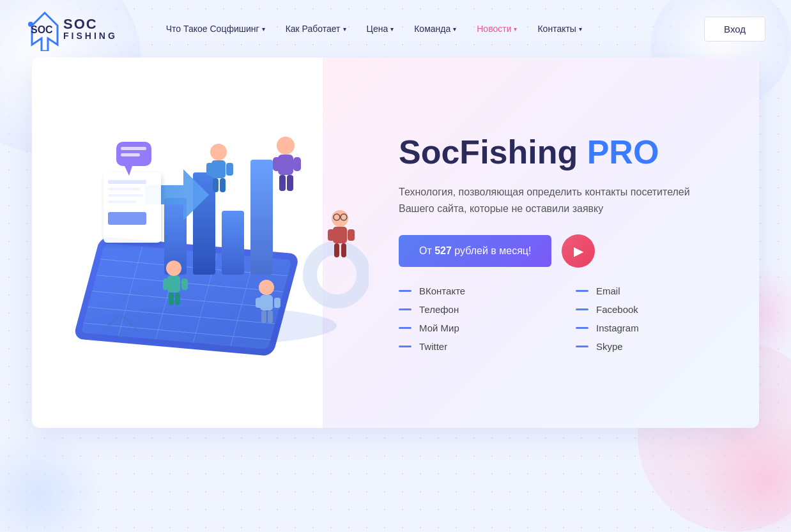 This screenshot has width=791, height=532. What do you see at coordinates (557, 29) in the screenshot?
I see `nav-link-label: Контакты` at bounding box center [557, 29].